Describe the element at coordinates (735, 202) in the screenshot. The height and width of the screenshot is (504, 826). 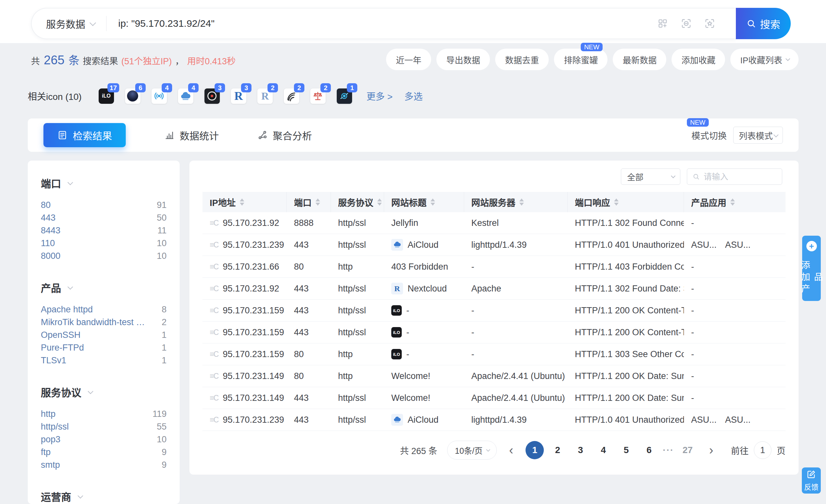
I see `column-header-6: 产品应用` at that location.